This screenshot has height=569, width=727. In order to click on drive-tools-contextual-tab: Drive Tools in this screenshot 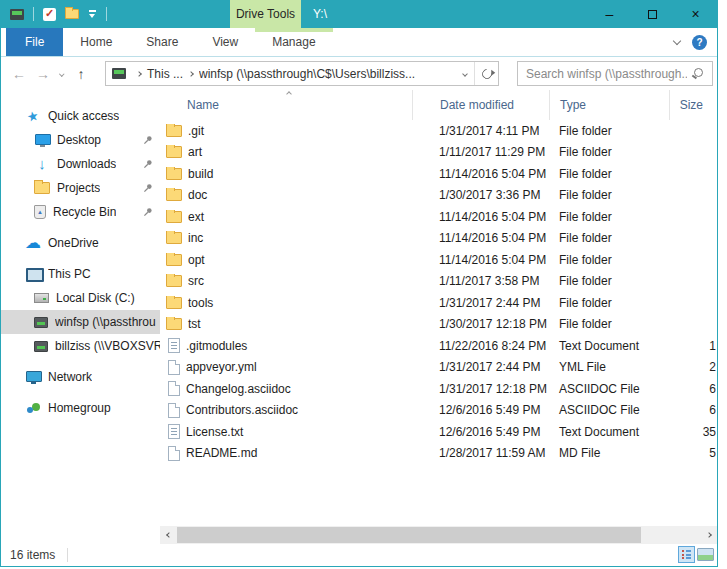, I will do `click(266, 14)`.